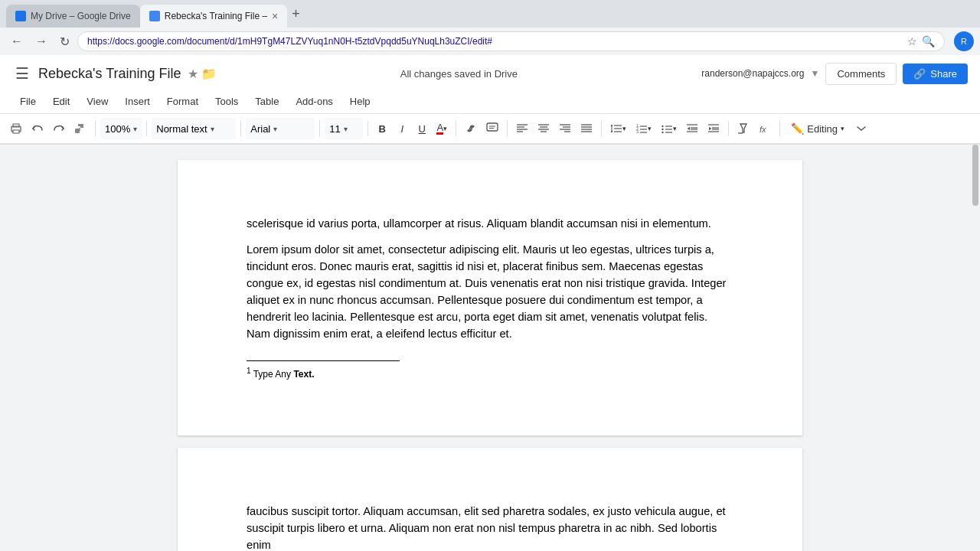 The width and height of the screenshot is (980, 551). I want to click on decrease-indent-button, so click(692, 129).